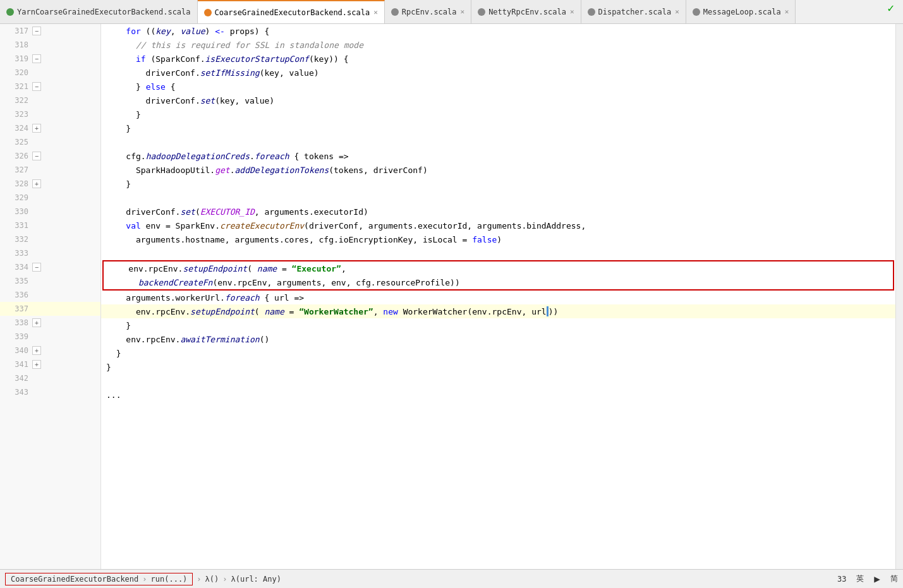  What do you see at coordinates (14, 59) in the screenshot?
I see `line-num-319: 319` at bounding box center [14, 59].